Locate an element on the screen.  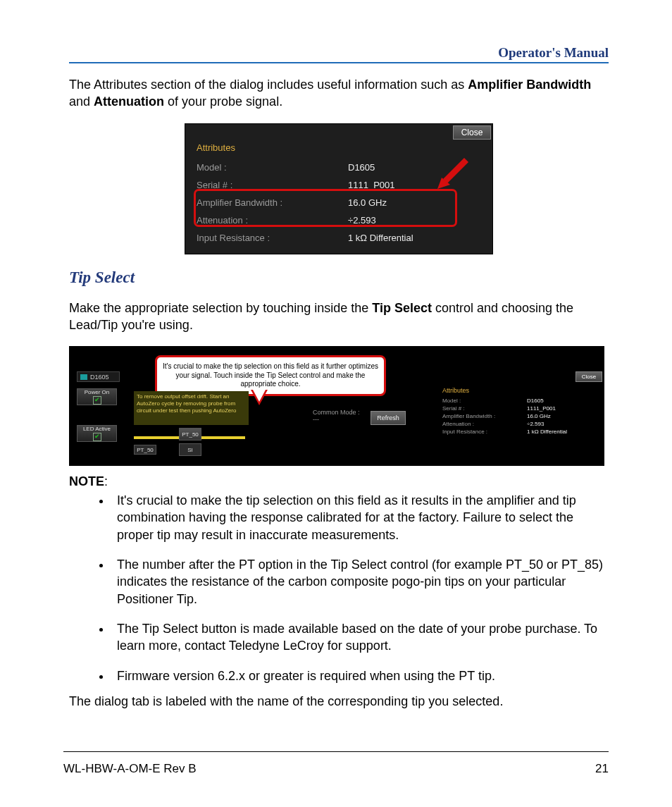
autozero-instructions: To remove output offset drift. Start an … is located at coordinates (192, 408).